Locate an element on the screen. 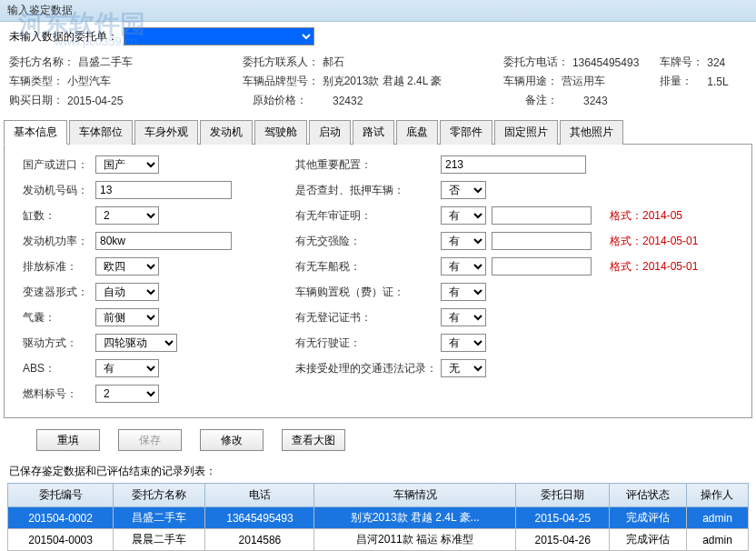  select-sealed: 否 is located at coordinates (463, 190).